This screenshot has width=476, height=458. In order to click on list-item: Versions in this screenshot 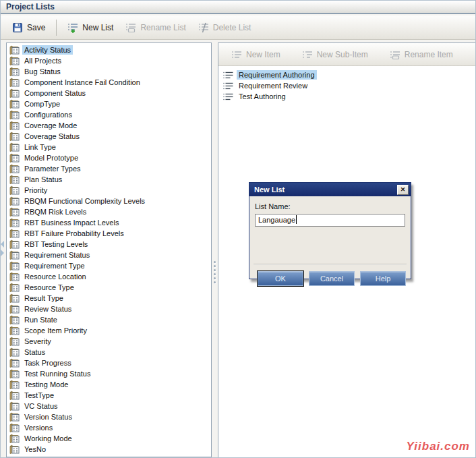, I will do `click(109, 428)`.